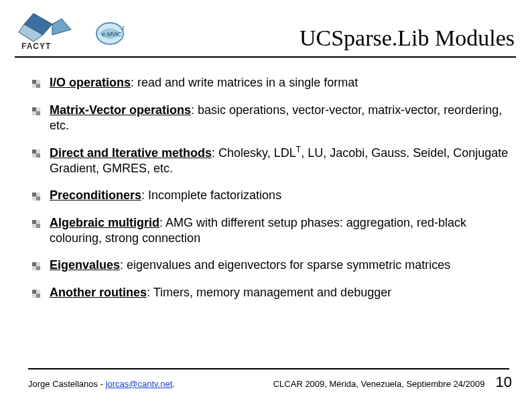  Describe the element at coordinates (131, 153) in the screenshot. I see `item-heading-underline: Direct and Iterative methods` at that location.